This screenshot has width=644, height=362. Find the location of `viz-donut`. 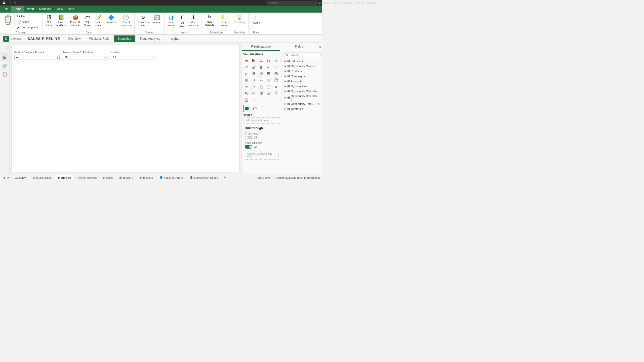

viz-donut is located at coordinates (261, 74).